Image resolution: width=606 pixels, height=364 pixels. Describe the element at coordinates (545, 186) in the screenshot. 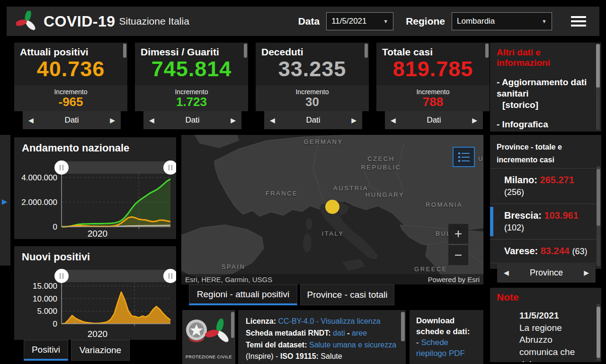

I see `province-row: Milano: 265.271 (256)` at that location.